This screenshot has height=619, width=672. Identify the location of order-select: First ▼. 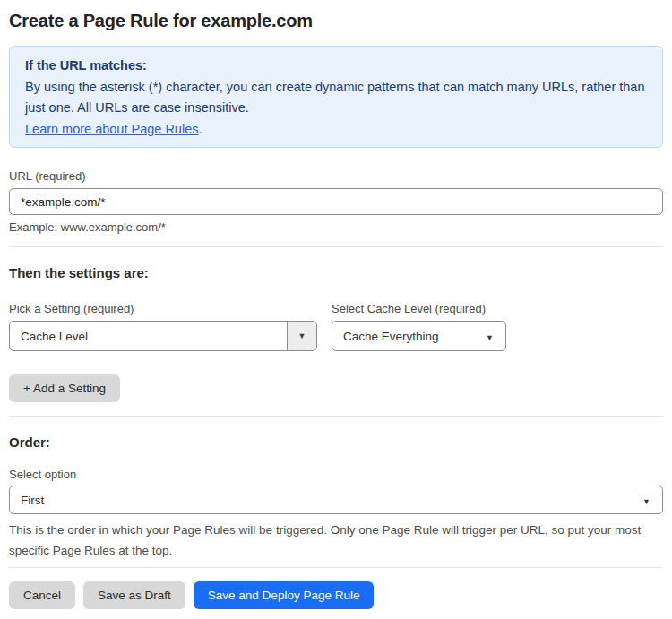
(336, 500).